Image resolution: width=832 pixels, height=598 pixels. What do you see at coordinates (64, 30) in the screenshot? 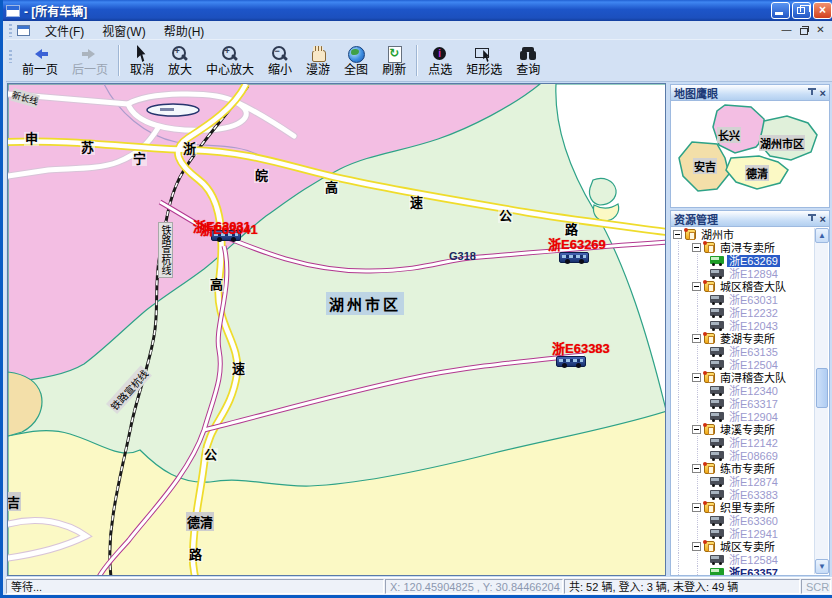
I see `menu-file: 文件(F)` at bounding box center [64, 30].